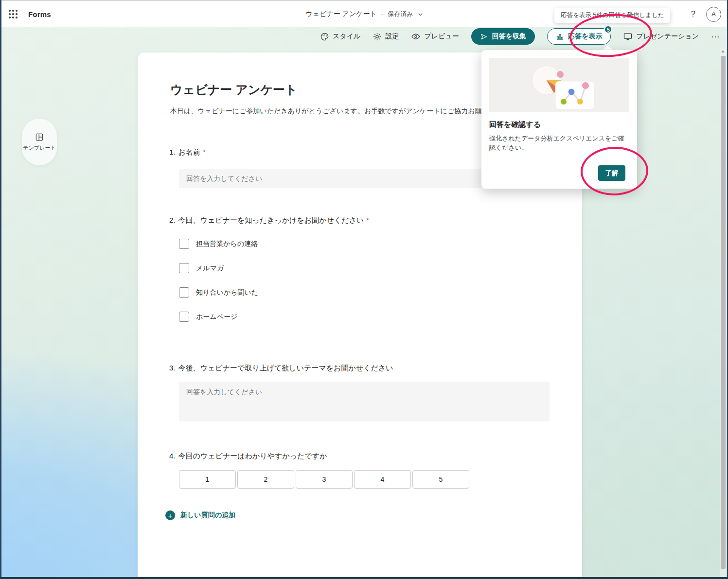 The width and height of the screenshot is (728, 579). I want to click on window-border-bottom, so click(364, 578).